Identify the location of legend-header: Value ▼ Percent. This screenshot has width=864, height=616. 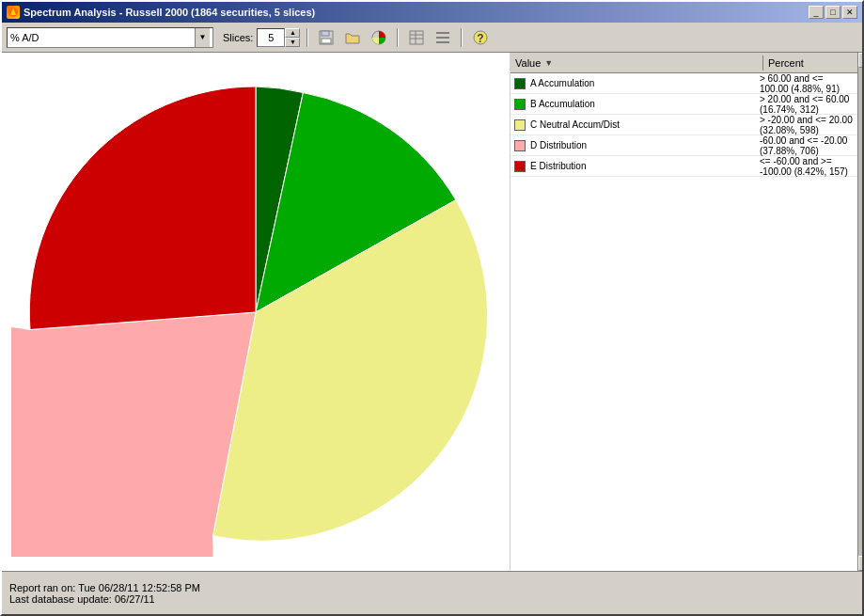
(684, 63).